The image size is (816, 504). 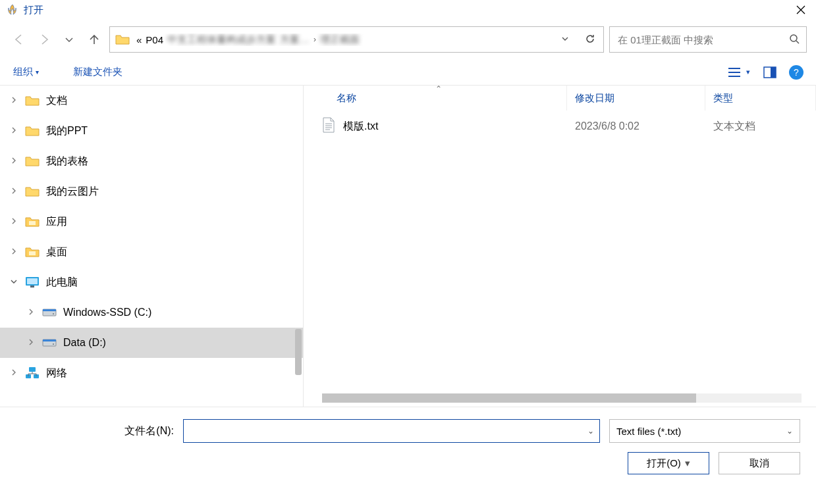 I want to click on column-type: 类型, so click(x=761, y=98).